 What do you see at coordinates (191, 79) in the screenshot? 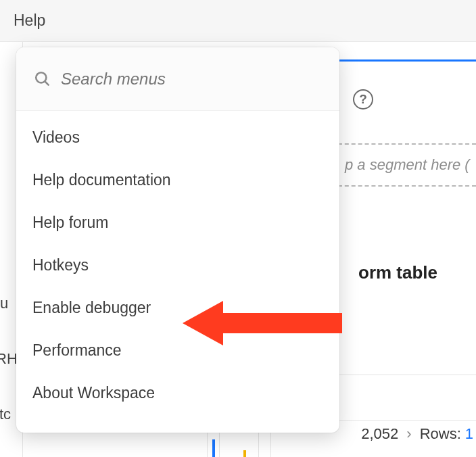
I see `menu-search-input` at bounding box center [191, 79].